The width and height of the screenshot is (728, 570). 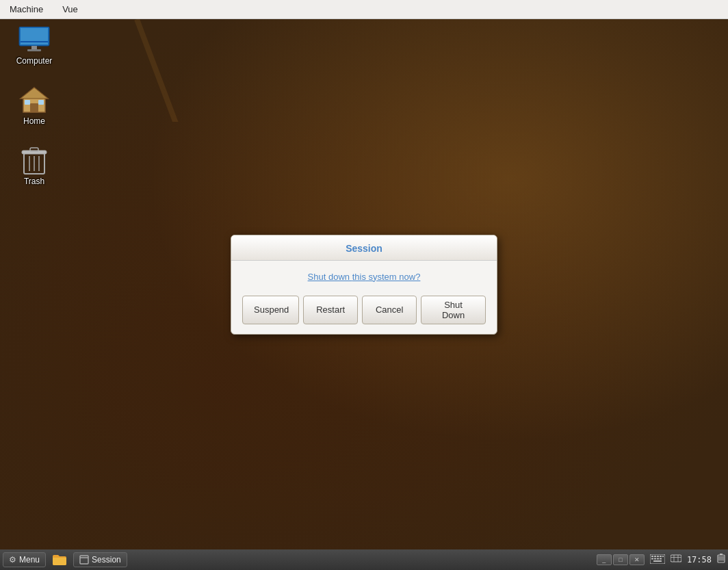 I want to click on gear-icon: ⚙, so click(x=12, y=560).